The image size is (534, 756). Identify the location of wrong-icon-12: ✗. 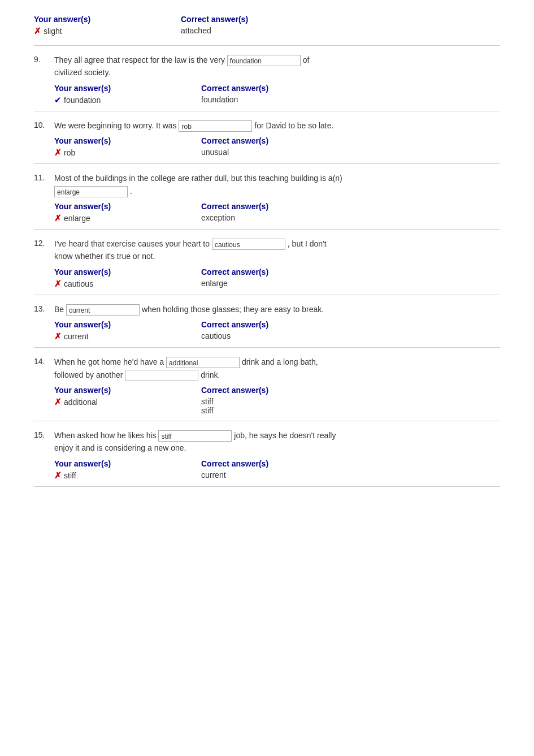
(58, 284).